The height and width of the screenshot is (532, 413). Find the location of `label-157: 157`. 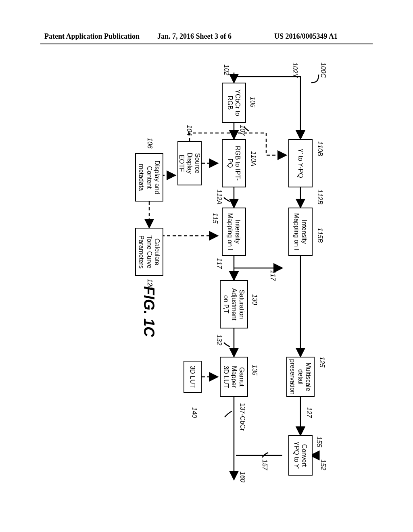

label-157: 157 is located at coordinates (265, 465).